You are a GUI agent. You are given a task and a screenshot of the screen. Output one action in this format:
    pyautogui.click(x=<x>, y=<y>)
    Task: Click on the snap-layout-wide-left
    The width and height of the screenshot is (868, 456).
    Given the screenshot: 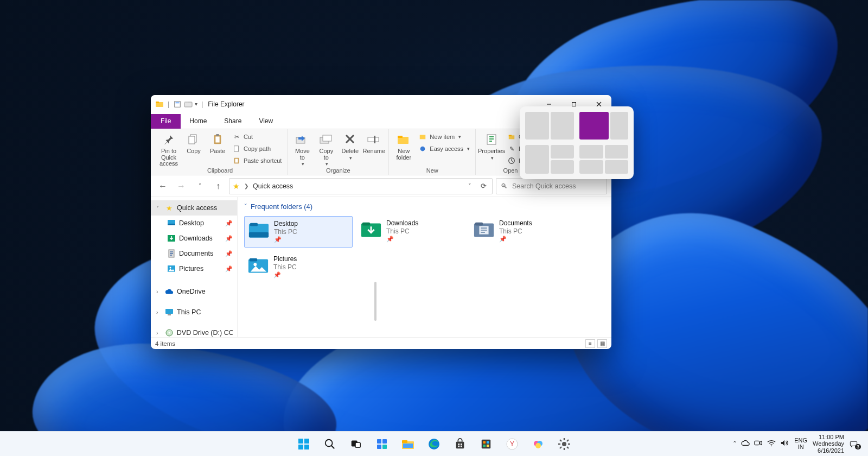 What is the action you would take?
    pyautogui.click(x=604, y=126)
    